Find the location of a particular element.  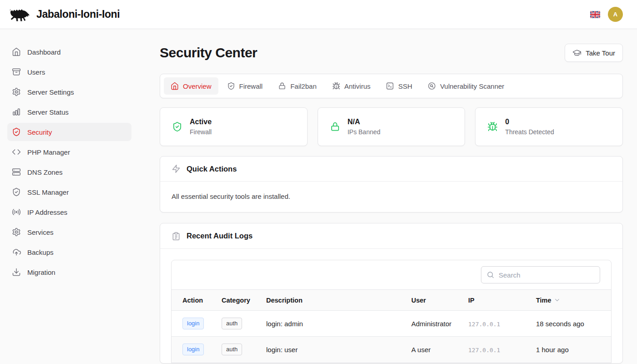

tab-firewall: Firewall is located at coordinates (245, 86).